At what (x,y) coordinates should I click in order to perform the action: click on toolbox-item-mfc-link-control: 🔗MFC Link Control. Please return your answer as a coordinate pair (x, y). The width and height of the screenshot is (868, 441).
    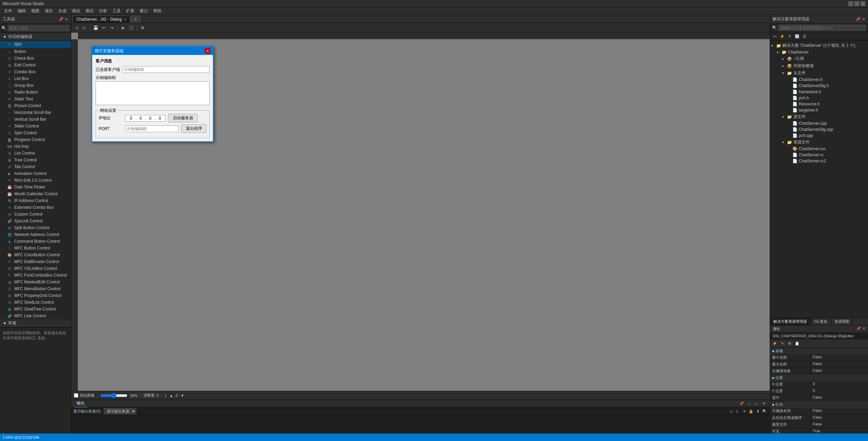
    Looking at the image, I should click on (35, 316).